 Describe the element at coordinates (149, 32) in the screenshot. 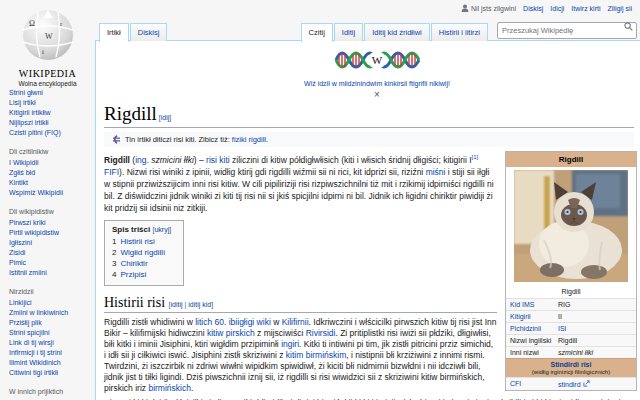

I see `tab-discussion: Diskisj` at that location.